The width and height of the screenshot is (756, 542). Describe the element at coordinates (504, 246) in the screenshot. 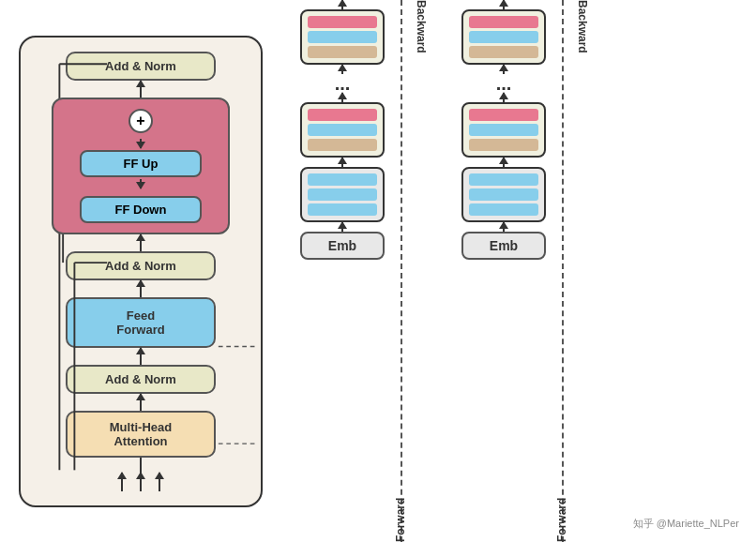

I see `emb-box-2: Emb` at that location.